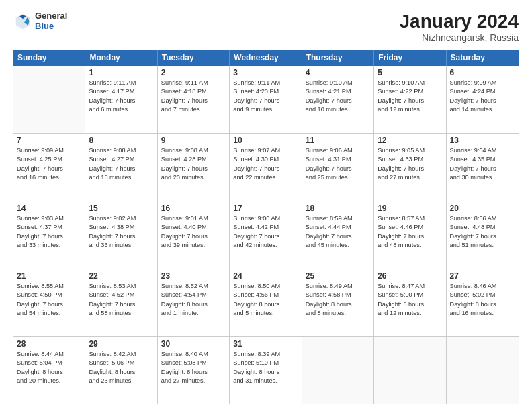 The image size is (532, 411). What do you see at coordinates (338, 208) in the screenshot?
I see `day-number: 18` at bounding box center [338, 208].